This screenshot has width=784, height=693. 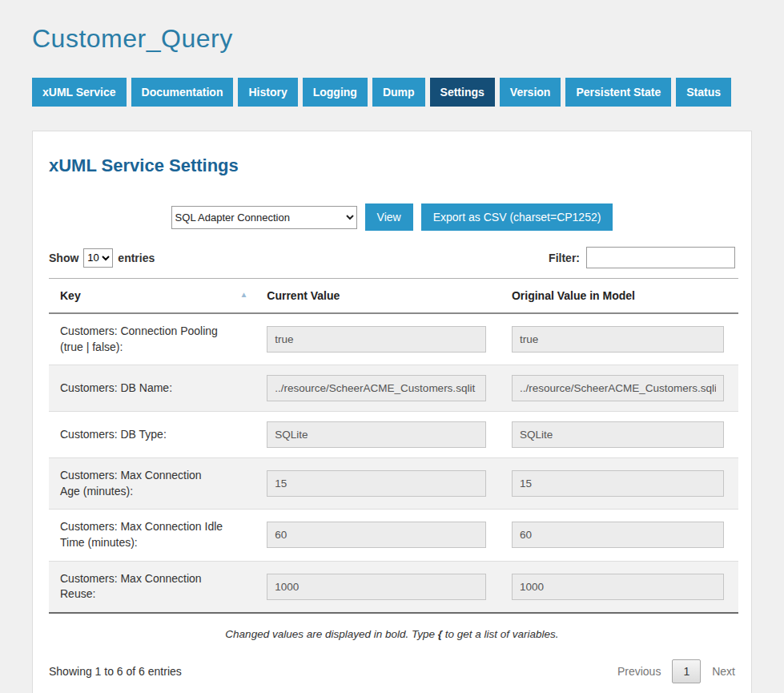 What do you see at coordinates (394, 435) in the screenshot?
I see `table-row: Customers: DB Type:` at bounding box center [394, 435].